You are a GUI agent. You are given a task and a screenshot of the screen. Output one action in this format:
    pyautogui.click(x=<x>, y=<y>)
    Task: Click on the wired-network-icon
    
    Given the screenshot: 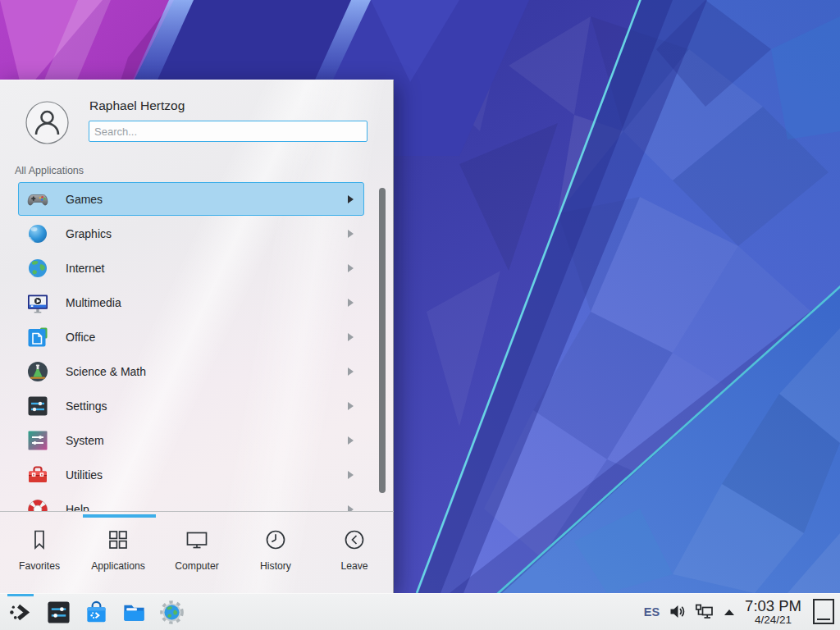 What is the action you would take?
    pyautogui.click(x=704, y=612)
    